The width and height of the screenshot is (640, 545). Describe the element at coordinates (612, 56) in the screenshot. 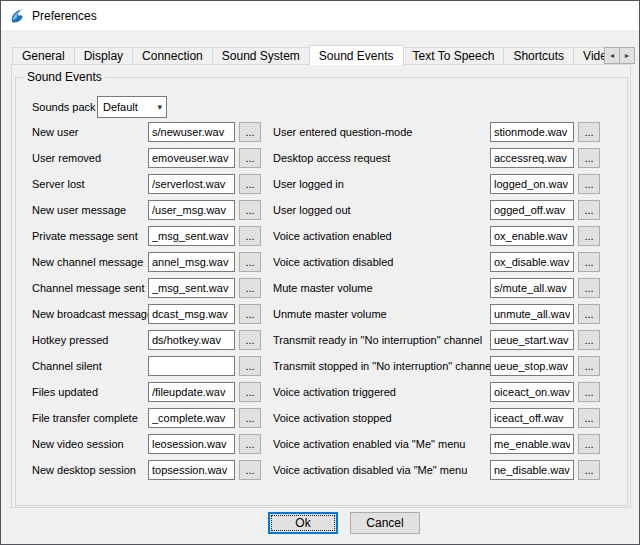

I see `tab-scroll-left-icon: ◄` at that location.